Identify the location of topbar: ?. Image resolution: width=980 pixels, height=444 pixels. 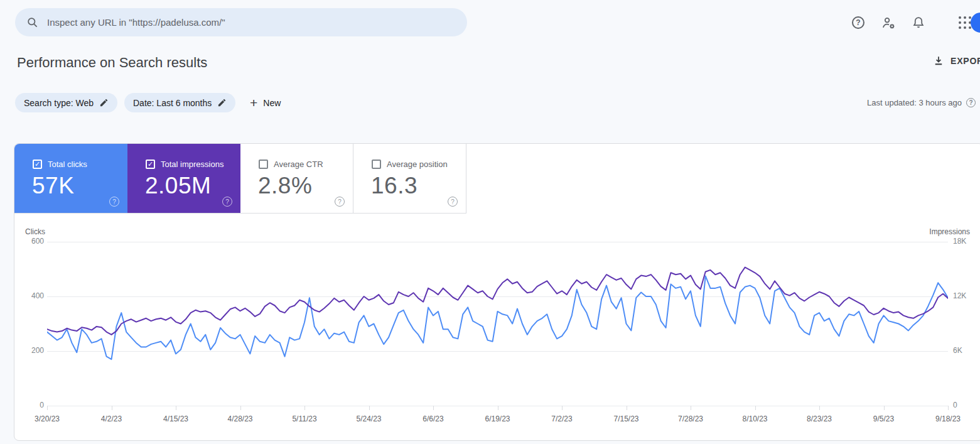
(490, 23).